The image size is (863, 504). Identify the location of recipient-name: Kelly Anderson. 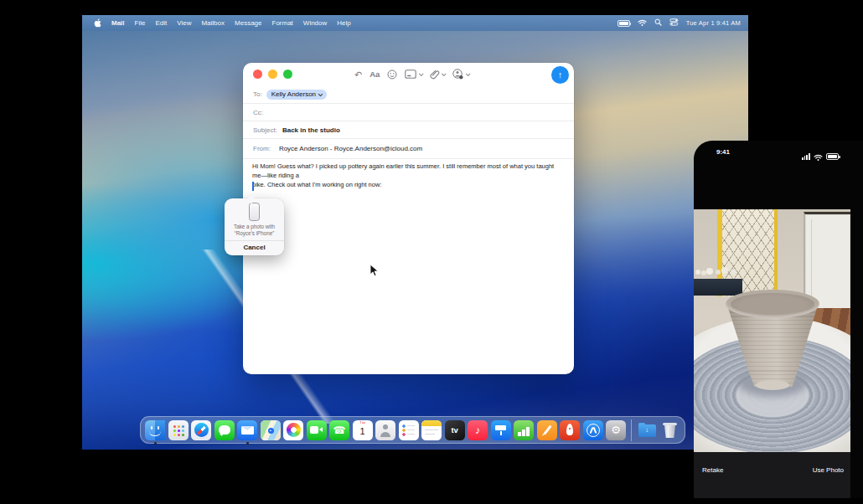
(293, 94).